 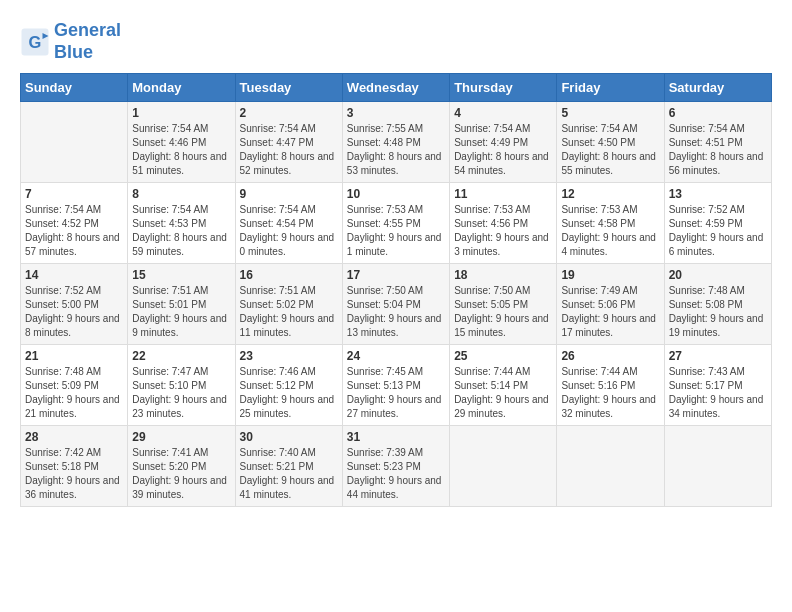 What do you see at coordinates (718, 231) in the screenshot?
I see `cell-details: Sunrise: 7:52 AMSunset: 4:59 PMDaylight:…` at bounding box center [718, 231].